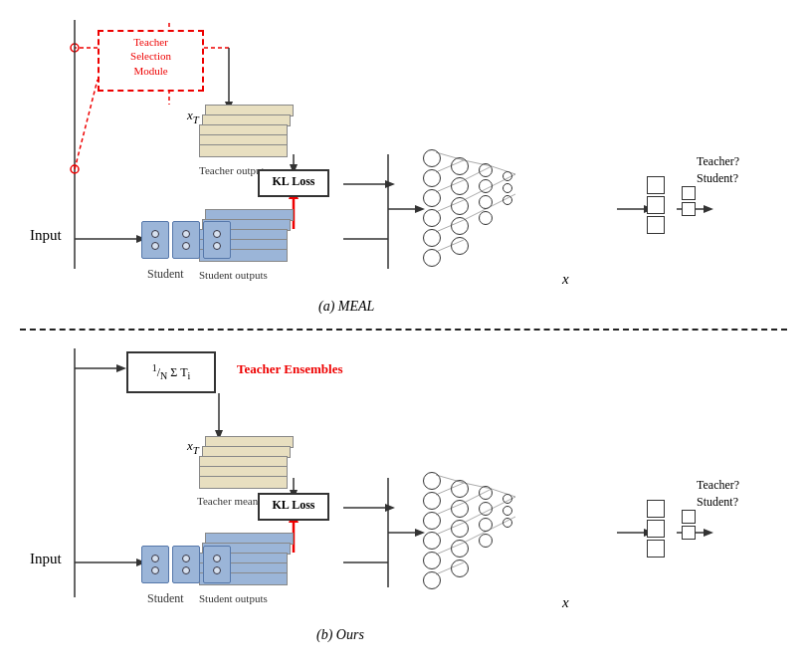  Describe the element at coordinates (340, 635) in the screenshot. I see `caption-bottom: (b) Ours` at that location.